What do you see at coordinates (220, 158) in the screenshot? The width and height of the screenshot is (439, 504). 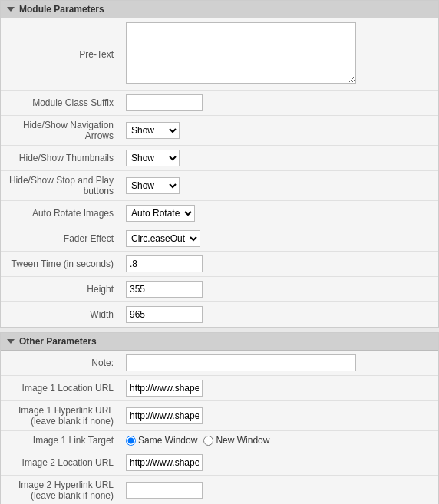 I see `hide-show-thumbnails-row: Hide/Show Thumbnails Show Hide` at bounding box center [220, 158].